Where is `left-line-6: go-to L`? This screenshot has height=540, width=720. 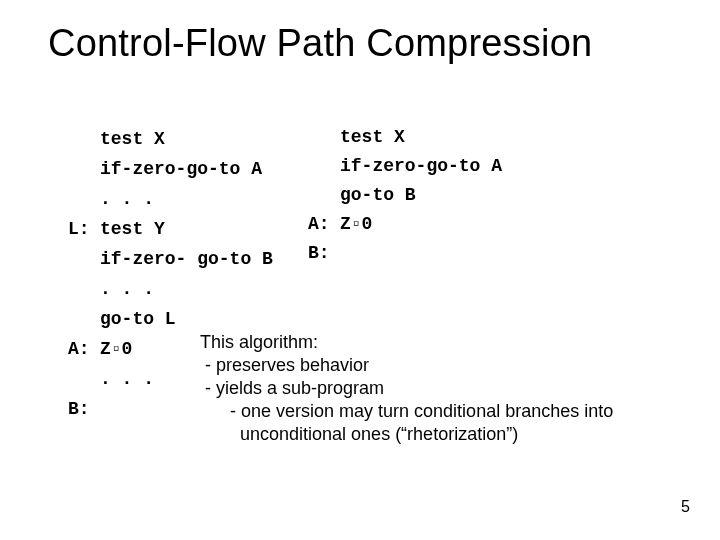
left-line-6: go-to L is located at coordinates (138, 319).